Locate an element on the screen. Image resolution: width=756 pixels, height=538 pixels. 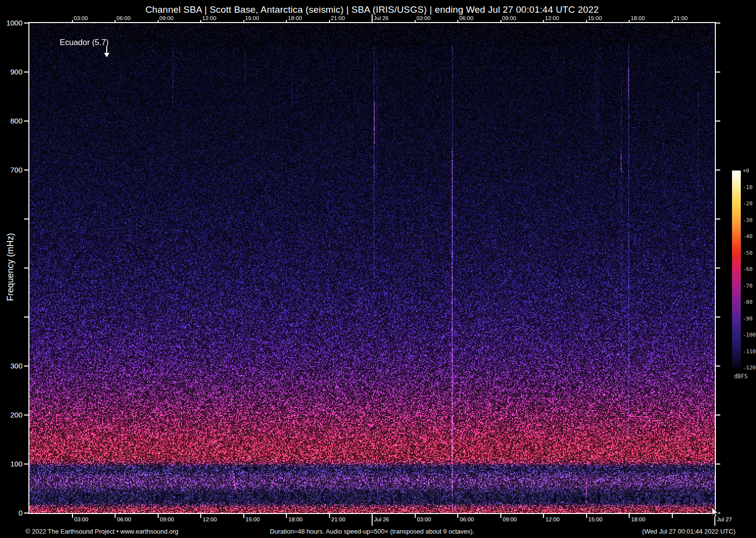
colorbar-tick-label: -20 is located at coordinates (749, 204).